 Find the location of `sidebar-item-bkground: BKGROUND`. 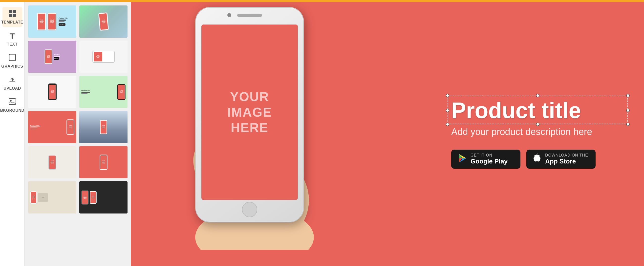

sidebar-item-bkground: BKGROUND is located at coordinates (12, 105).